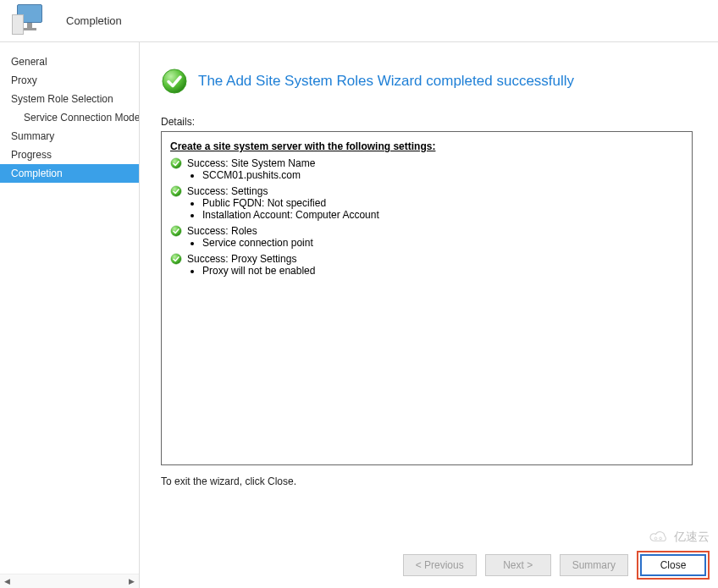 The height and width of the screenshot is (588, 718). I want to click on completion-banner: The Add Site System Roles Wizard complet…, so click(427, 81).